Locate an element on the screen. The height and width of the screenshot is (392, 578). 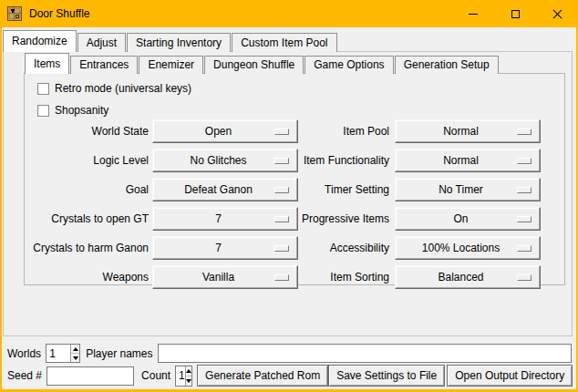
weapons-value: Vanilla is located at coordinates (213, 277).